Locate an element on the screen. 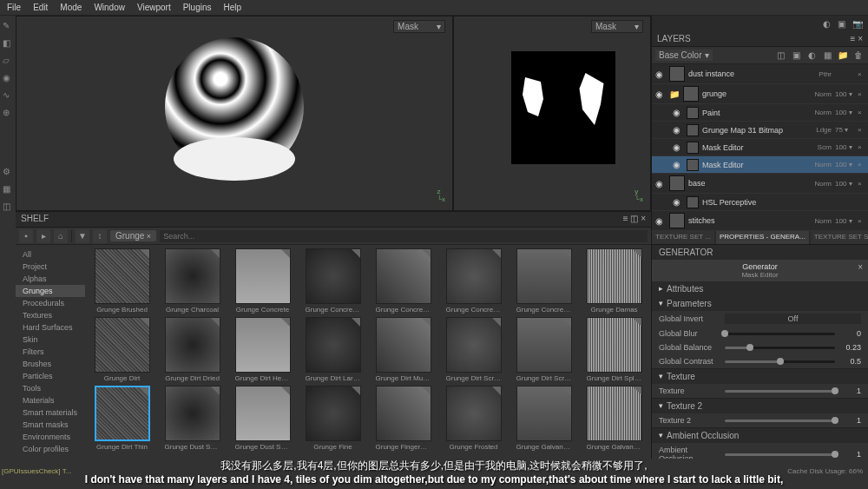 The image size is (868, 489). layers-menu-icon: ≡ × is located at coordinates (857, 38).